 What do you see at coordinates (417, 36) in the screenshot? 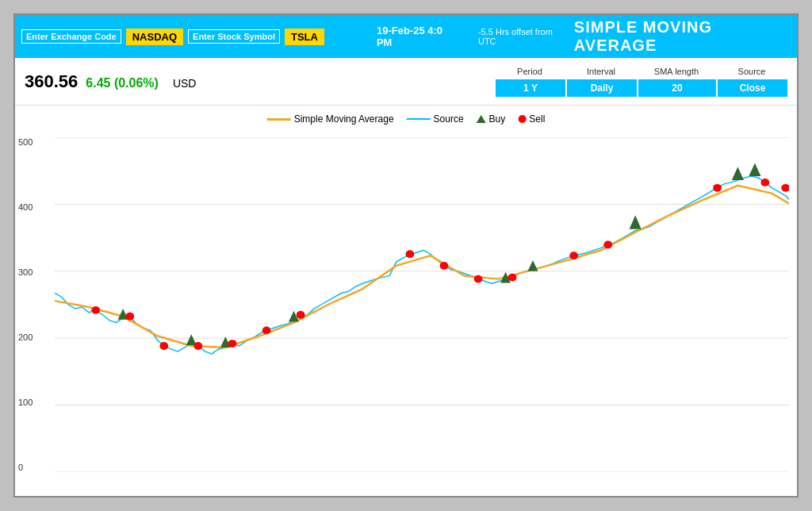
I see `datetime-text: 19-Feb-25 4:0 PM` at bounding box center [417, 36].